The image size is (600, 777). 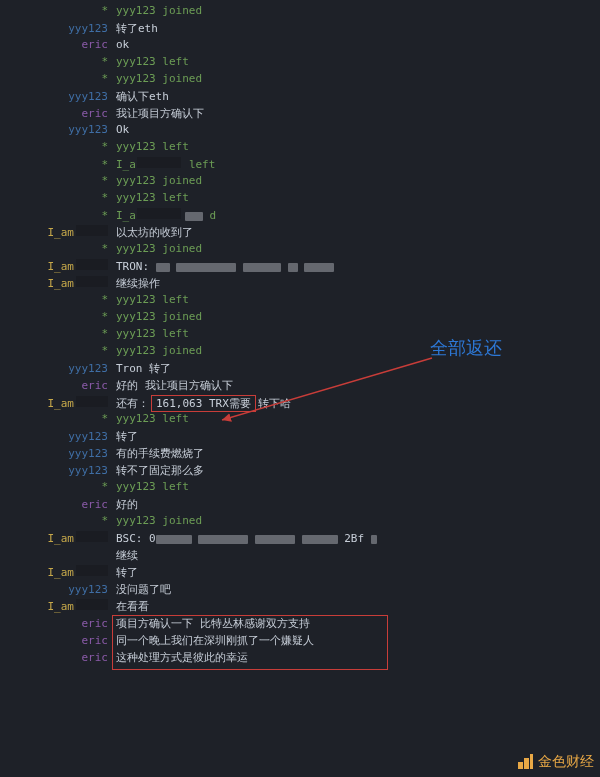 I want to click on chat-line: I_amBSC: 0 2Bf, so click(x=300, y=540).